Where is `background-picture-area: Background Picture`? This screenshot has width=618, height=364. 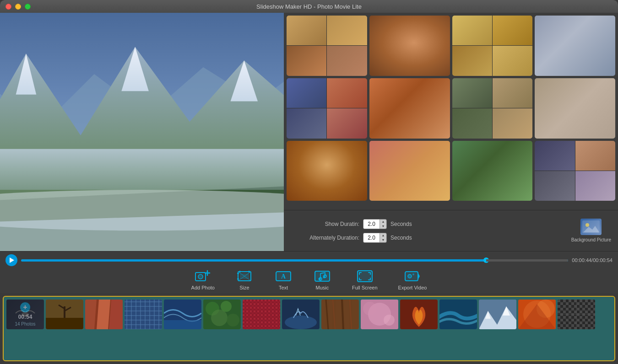 background-picture-area: Background Picture is located at coordinates (587, 230).